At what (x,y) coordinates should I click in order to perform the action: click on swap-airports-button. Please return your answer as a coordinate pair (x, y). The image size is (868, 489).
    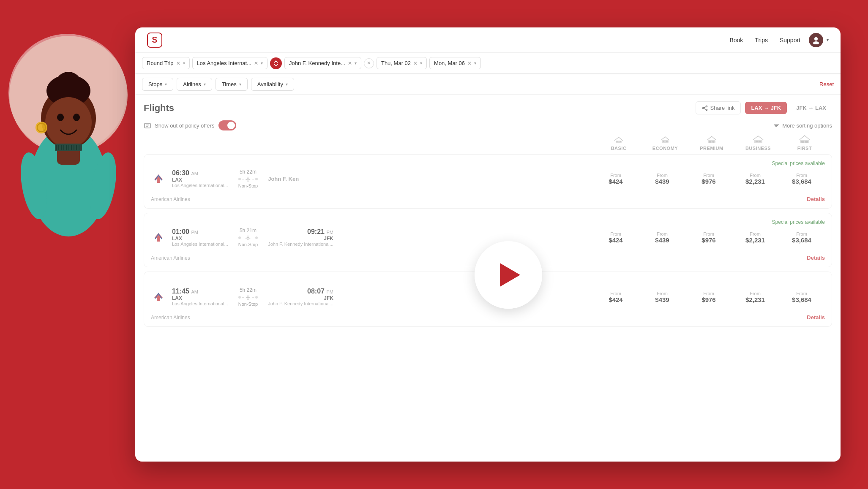
    Looking at the image, I should click on (276, 63).